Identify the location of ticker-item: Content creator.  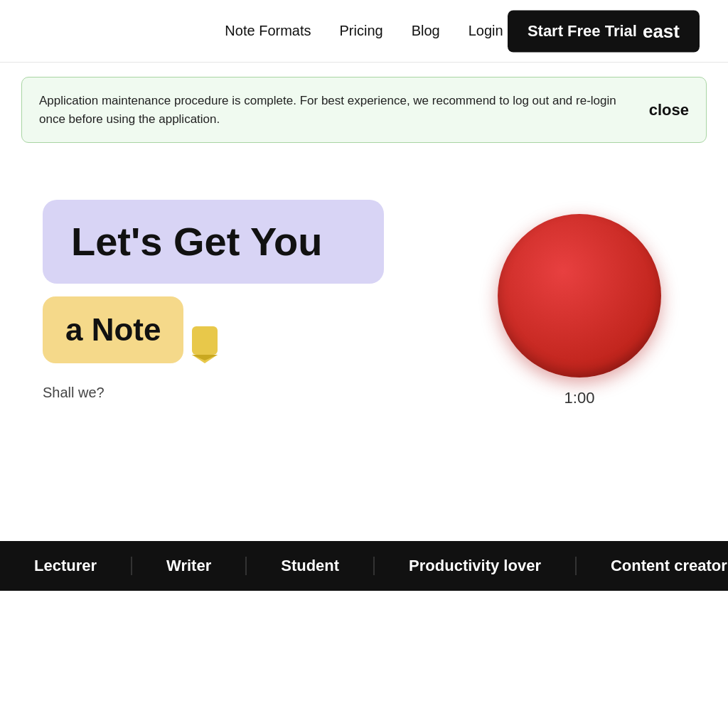
(653, 566).